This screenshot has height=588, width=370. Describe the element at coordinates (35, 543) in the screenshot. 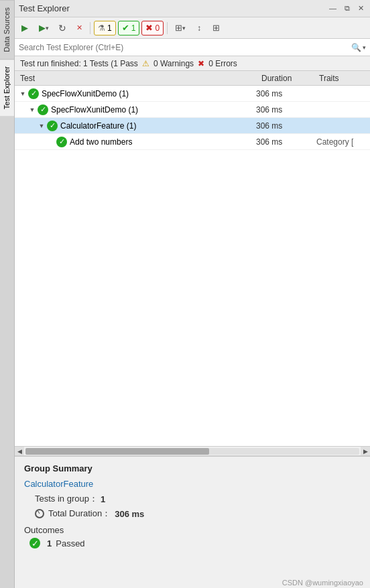

I see `outcome-pass-icon: ✓` at that location.